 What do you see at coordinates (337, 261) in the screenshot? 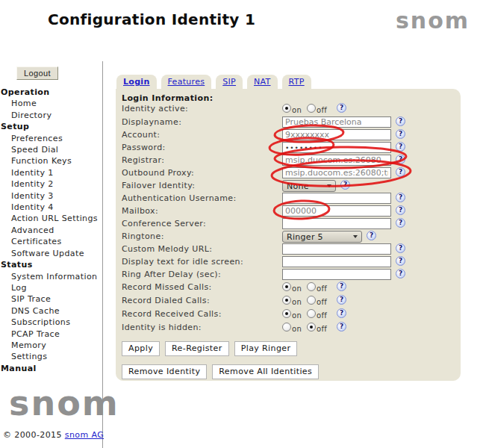
I see `idle-screen-text-input` at bounding box center [337, 261].